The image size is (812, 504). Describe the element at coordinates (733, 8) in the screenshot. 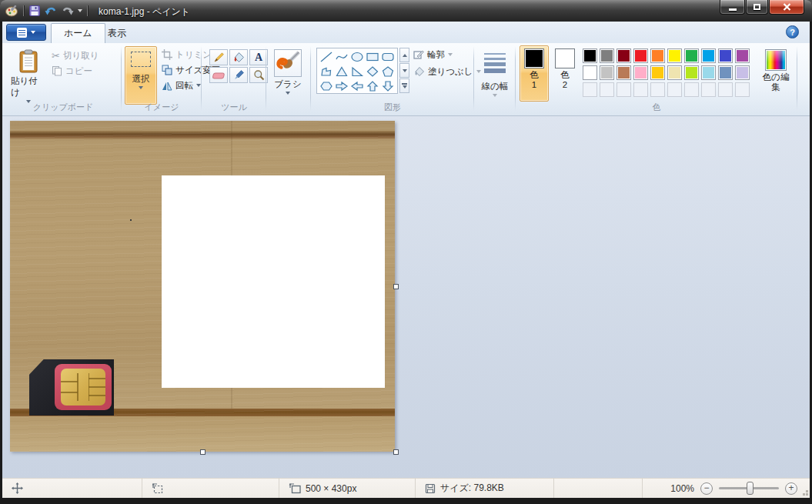

I see `minimize-button` at that location.